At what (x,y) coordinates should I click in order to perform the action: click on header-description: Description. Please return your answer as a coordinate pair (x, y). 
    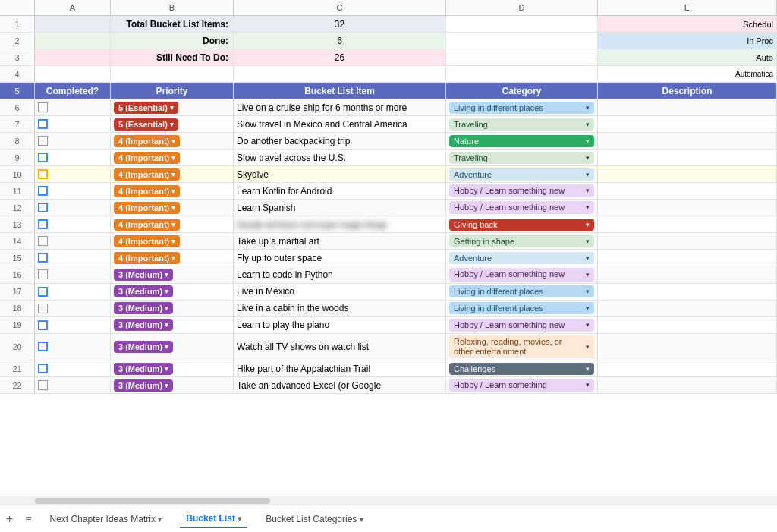
    Looking at the image, I should click on (687, 91).